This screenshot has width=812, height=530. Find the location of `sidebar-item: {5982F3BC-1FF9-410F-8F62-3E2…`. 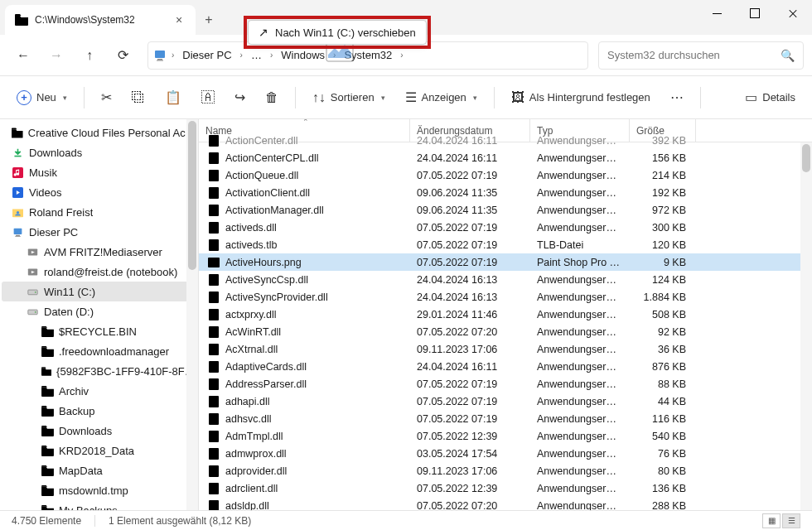

sidebar-item: {5982F3BC-1FF9-410F-8F62-3E2… is located at coordinates (99, 371).